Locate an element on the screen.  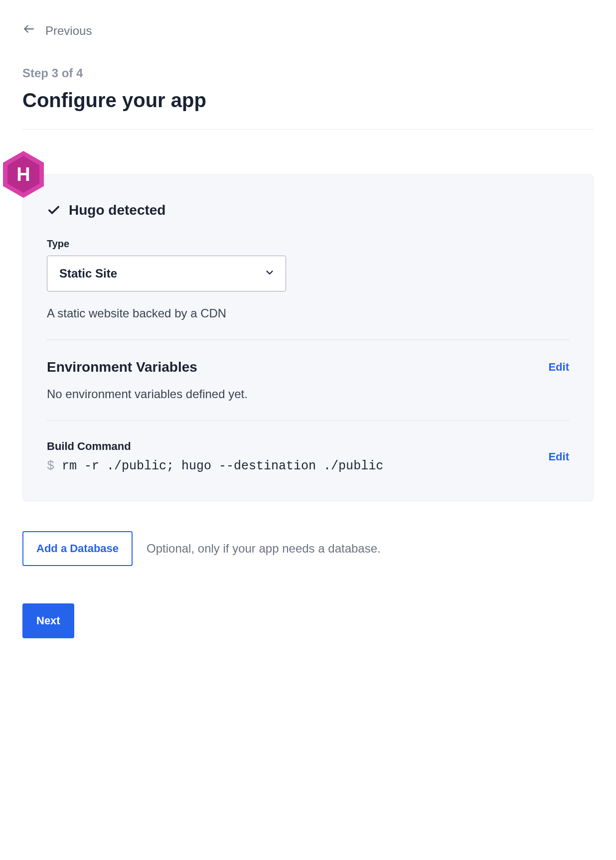
previous-link: Previous is located at coordinates (308, 31).